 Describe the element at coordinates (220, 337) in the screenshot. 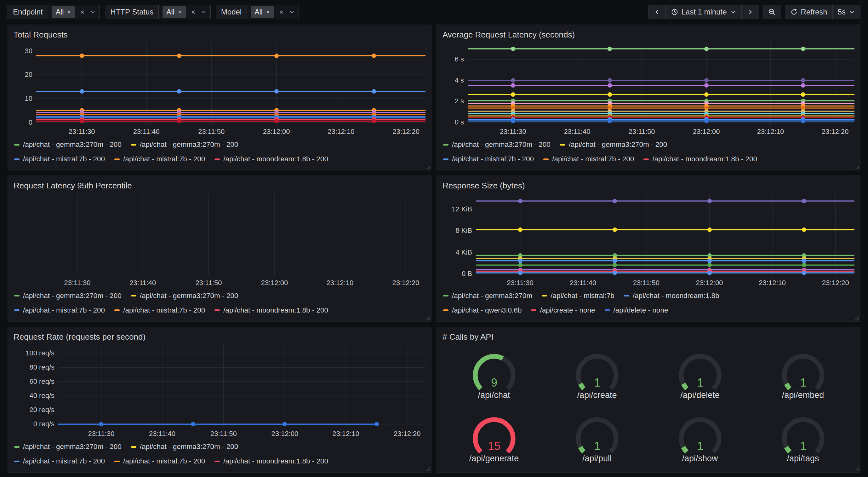

I see `panel-title: Request Rate (requests per second)` at that location.